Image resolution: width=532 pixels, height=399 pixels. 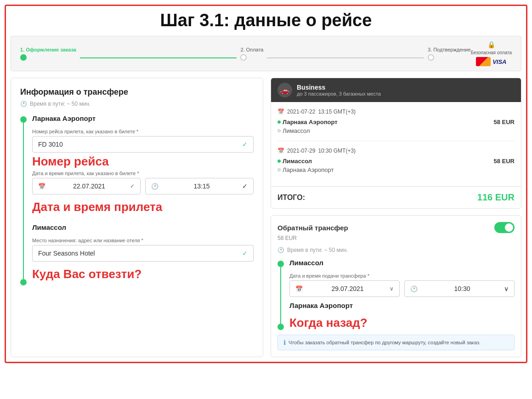 I want to click on return-from-location: Лимассол, so click(x=402, y=263).